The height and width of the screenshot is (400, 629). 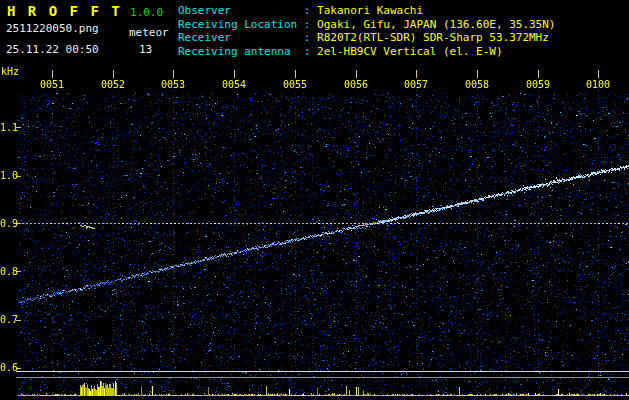 I want to click on info-row: Receiving antenna : 2el-HB9CV Vertical (…, so click(x=367, y=52).